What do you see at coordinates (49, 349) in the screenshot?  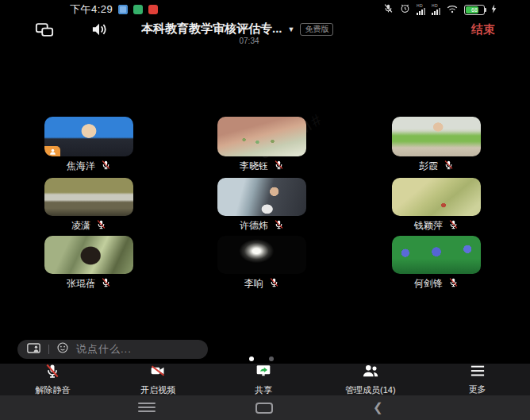 I see `divider` at bounding box center [49, 349].